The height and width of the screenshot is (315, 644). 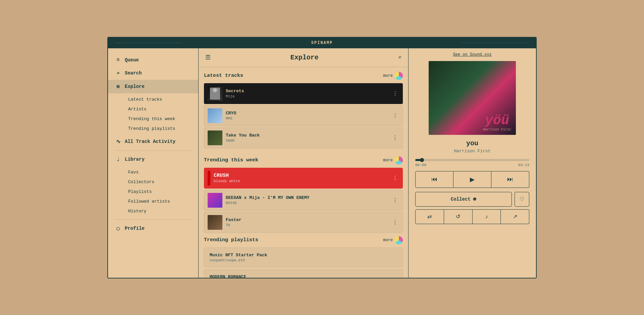 What do you see at coordinates (472, 179) in the screenshot?
I see `player-controls: ⏮ ▶ ⏭` at bounding box center [472, 179].